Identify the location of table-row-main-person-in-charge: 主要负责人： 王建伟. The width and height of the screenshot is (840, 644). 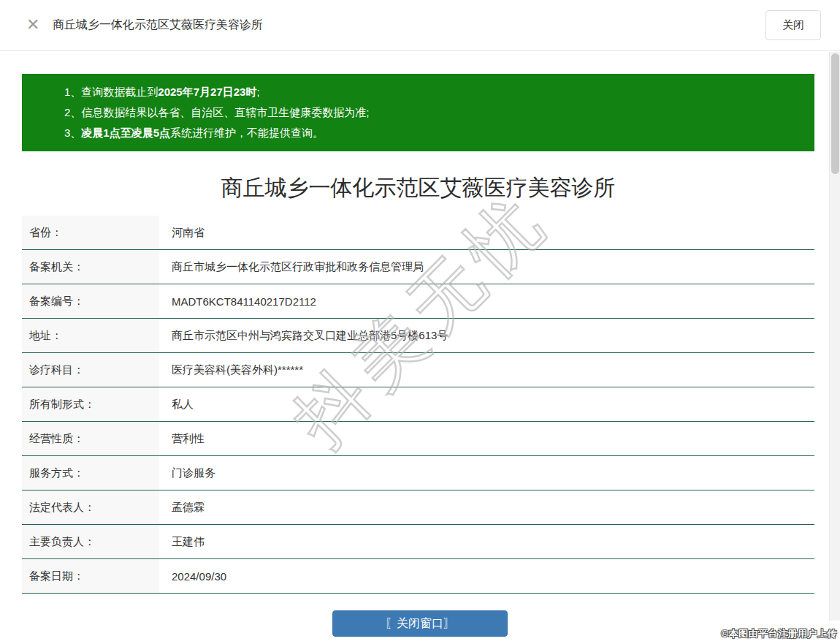
(418, 542).